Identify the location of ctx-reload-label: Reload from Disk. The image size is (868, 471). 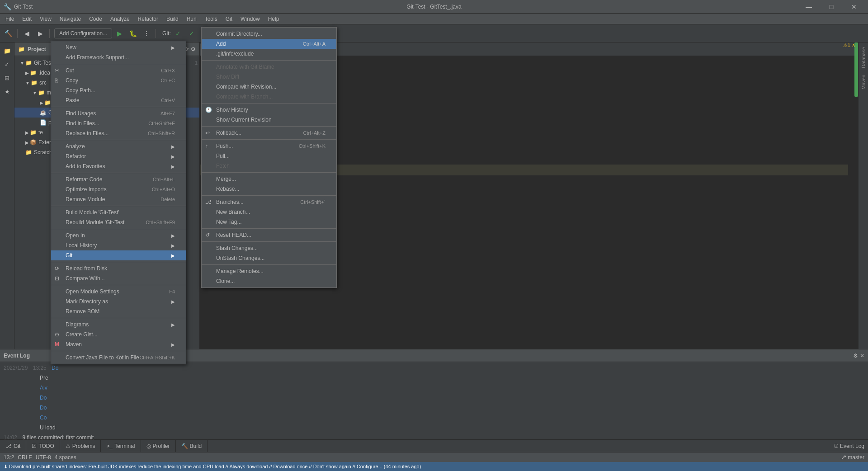
(86, 268).